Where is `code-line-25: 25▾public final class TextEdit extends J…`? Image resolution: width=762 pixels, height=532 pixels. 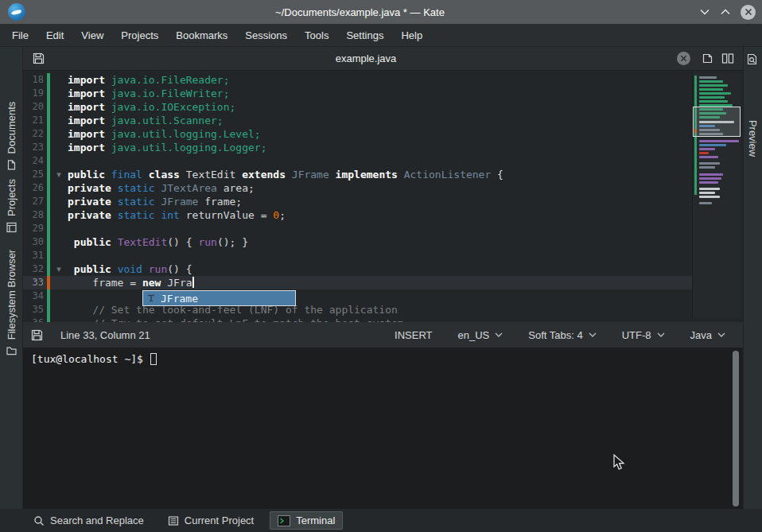 code-line-25: 25▾public final class TextEdit extends J… is located at coordinates (358, 175).